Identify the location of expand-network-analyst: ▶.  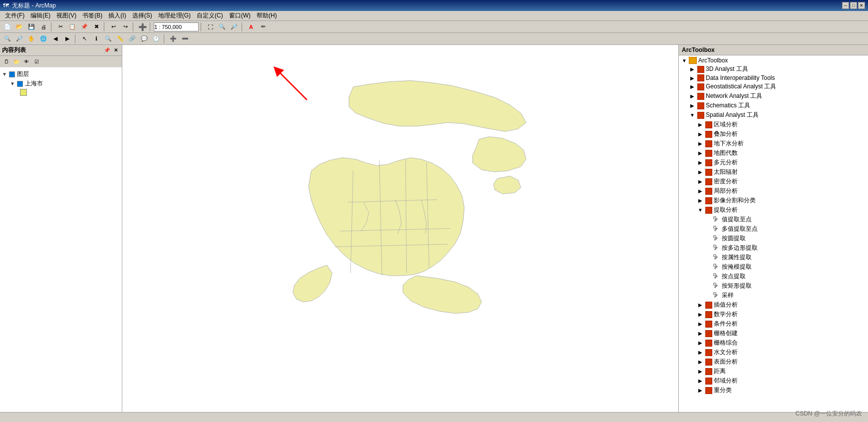
(692, 96).